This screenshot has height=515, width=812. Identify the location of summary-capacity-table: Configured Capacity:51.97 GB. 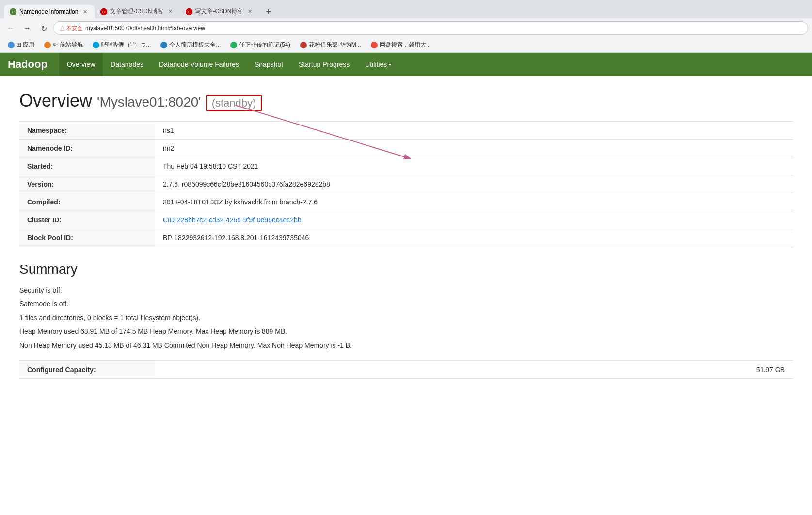
(406, 370).